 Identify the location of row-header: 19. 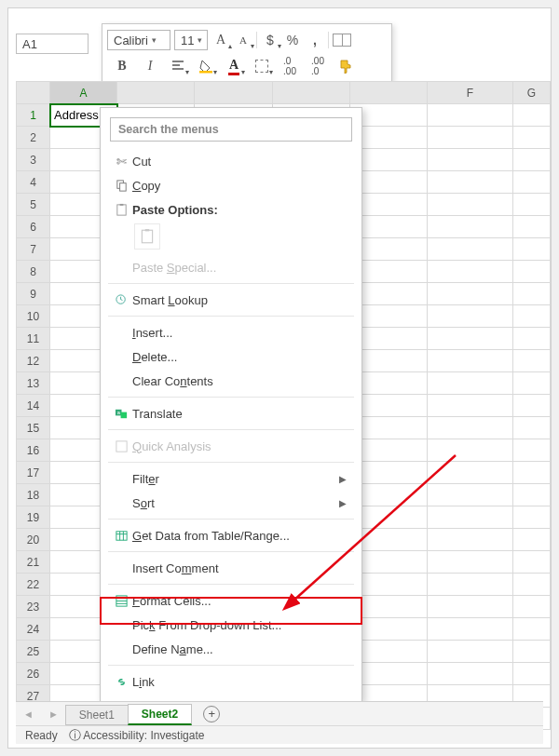
(34, 518).